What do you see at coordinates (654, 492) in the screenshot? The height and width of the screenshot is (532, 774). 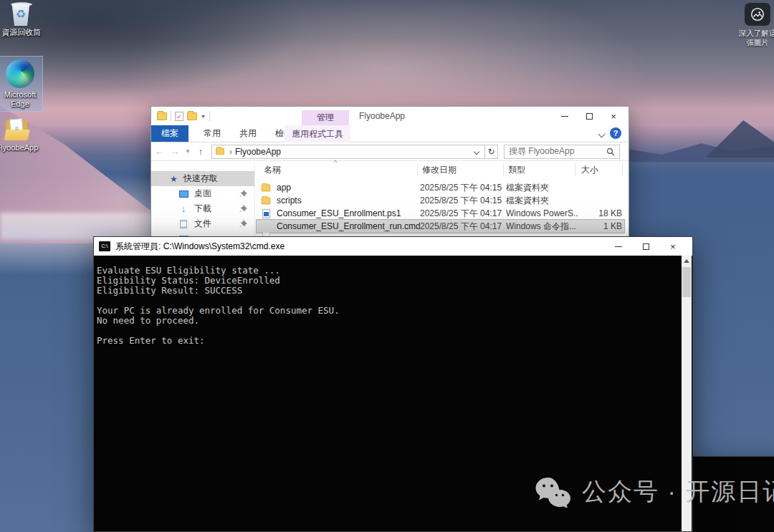 I see `watermark: 公众号 · 开源日记` at bounding box center [654, 492].